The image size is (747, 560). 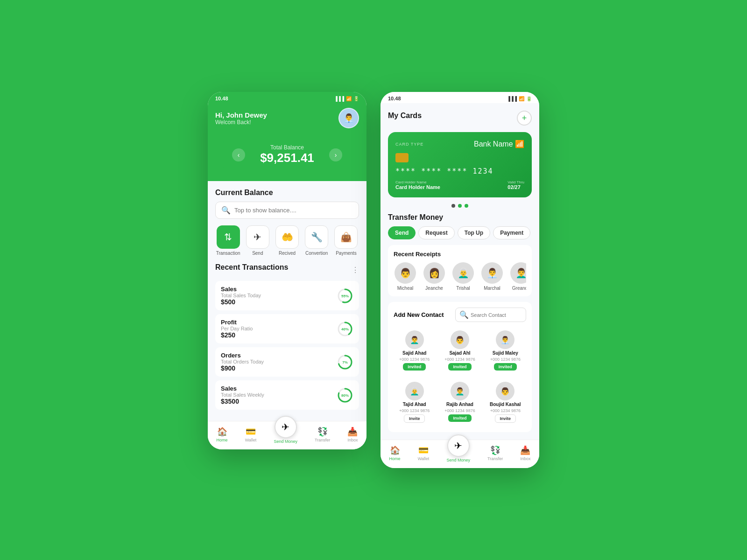 What do you see at coordinates (491, 315) in the screenshot?
I see `search-contact: 🔍` at bounding box center [491, 315].